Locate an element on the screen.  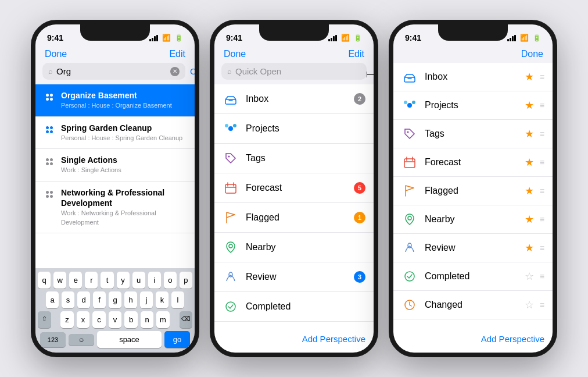
key-q: q is located at coordinates (44, 280).